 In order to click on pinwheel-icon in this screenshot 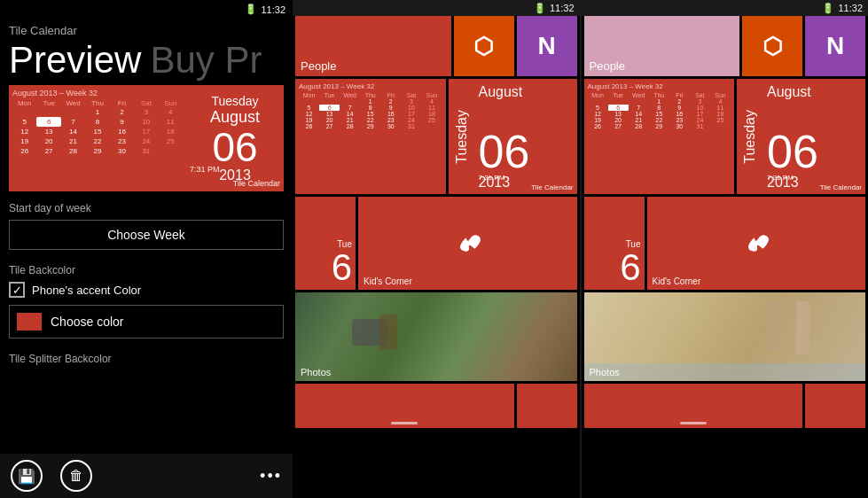, I will do `click(468, 243)`.